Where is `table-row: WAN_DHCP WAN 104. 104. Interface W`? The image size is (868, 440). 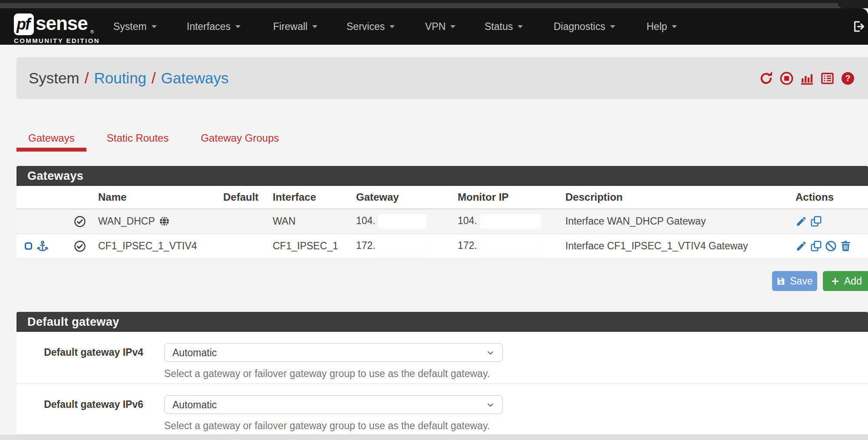 table-row: WAN_DHCP WAN 104. 104. Interface W is located at coordinates (442, 222).